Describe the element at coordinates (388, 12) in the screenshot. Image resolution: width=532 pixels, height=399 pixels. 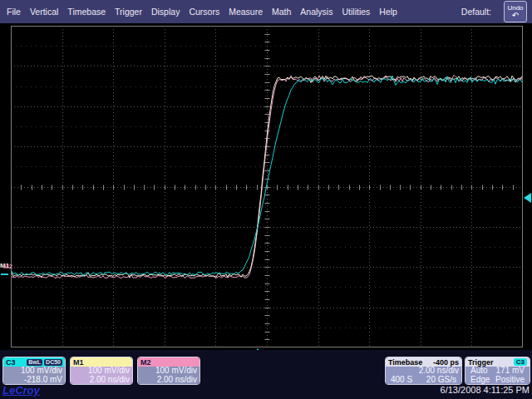
I see `menu-help: Help` at that location.